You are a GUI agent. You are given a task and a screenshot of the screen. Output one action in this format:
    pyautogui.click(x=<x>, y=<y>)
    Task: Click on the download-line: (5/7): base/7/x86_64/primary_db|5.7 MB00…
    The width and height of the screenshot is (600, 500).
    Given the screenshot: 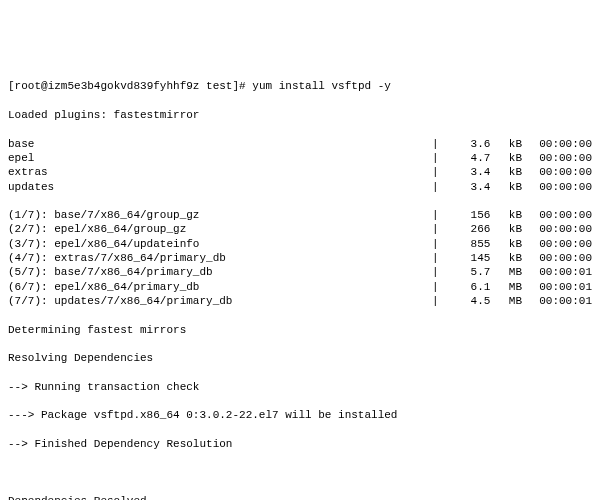 What is the action you would take?
    pyautogui.click(x=300, y=272)
    